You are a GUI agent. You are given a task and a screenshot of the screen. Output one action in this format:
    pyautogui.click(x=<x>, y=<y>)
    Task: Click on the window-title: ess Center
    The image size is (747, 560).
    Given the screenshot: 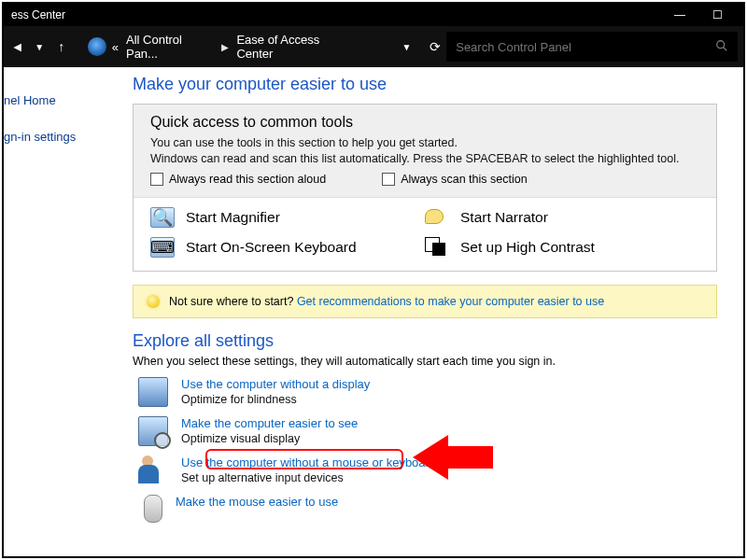 What is the action you would take?
    pyautogui.click(x=336, y=15)
    